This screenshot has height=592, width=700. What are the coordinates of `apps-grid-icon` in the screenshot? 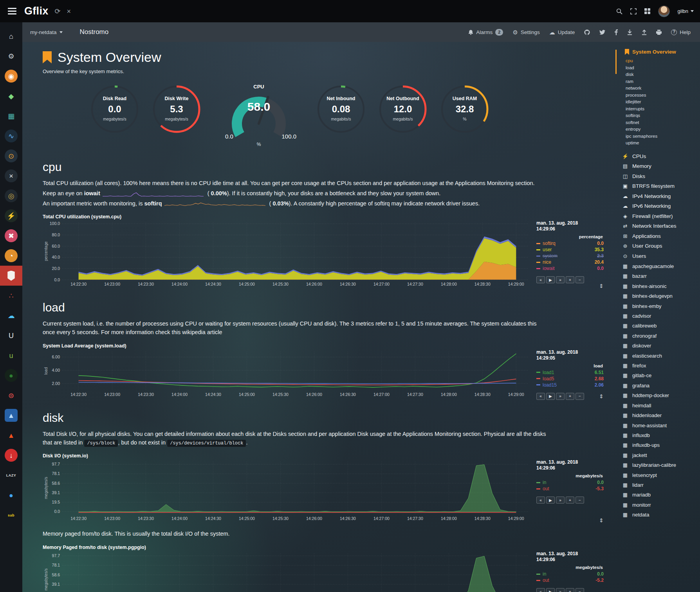 It's located at (648, 11).